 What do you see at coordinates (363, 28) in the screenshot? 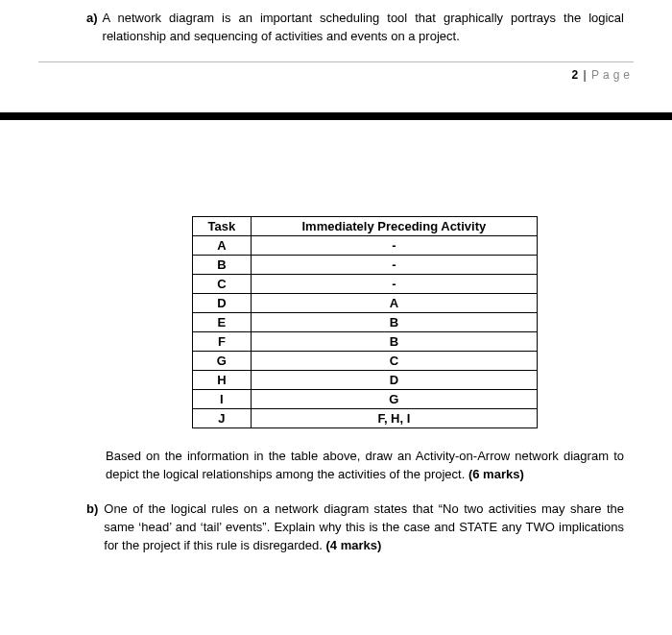
I see `question-a-text: A network diagram is an important schedu…` at bounding box center [363, 28].